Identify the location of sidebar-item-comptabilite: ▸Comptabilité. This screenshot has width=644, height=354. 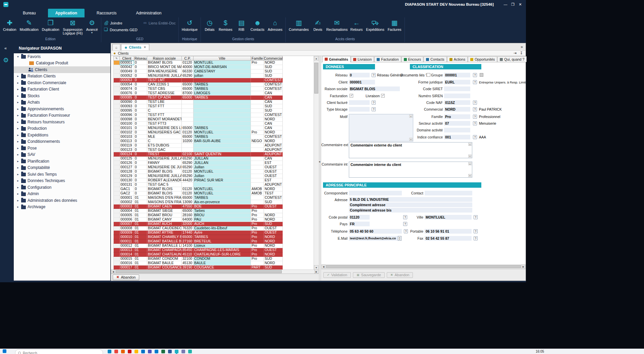
(62, 168).